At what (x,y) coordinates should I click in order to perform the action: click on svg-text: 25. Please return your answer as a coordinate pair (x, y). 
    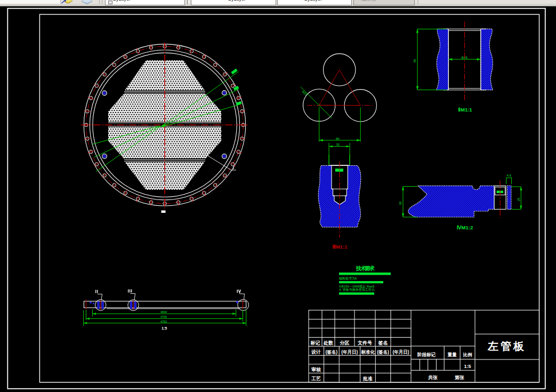
    Looking at the image, I should click on (519, 199).